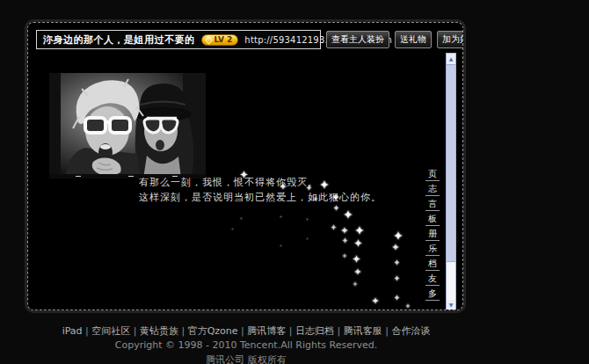 The height and width of the screenshot is (364, 589). Describe the element at coordinates (315, 331) in the screenshot. I see `footer-link: 日志归档` at that location.